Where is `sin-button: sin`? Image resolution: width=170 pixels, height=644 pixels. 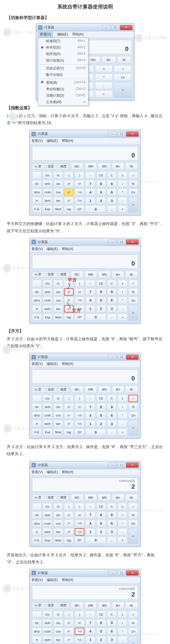
sin-button: sin is located at coordinates (58, 623).